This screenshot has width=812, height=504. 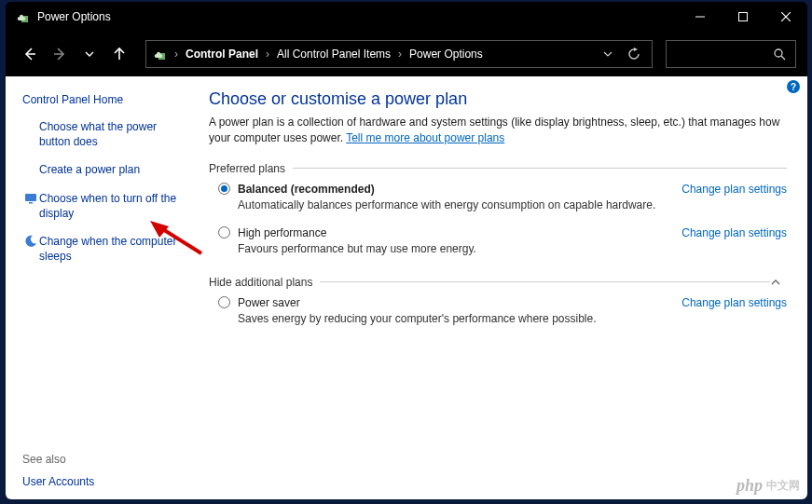 I want to click on plan-name: Power saver, so click(x=268, y=303).